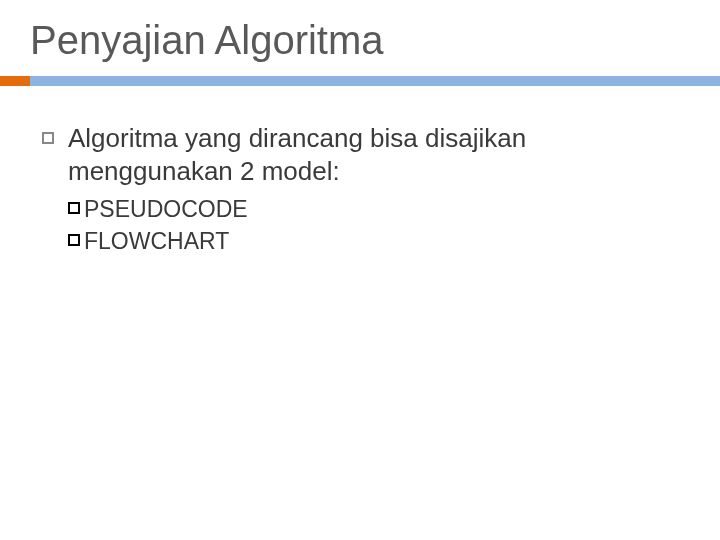 The width and height of the screenshot is (720, 540). Describe the element at coordinates (360, 81) in the screenshot. I see `accent-bar` at that location.